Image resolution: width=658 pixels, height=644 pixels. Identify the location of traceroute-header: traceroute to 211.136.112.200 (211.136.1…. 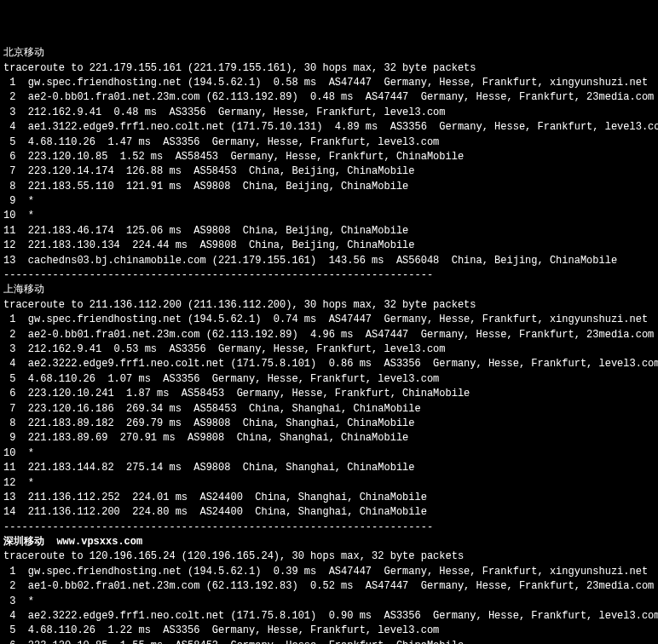
(329, 305).